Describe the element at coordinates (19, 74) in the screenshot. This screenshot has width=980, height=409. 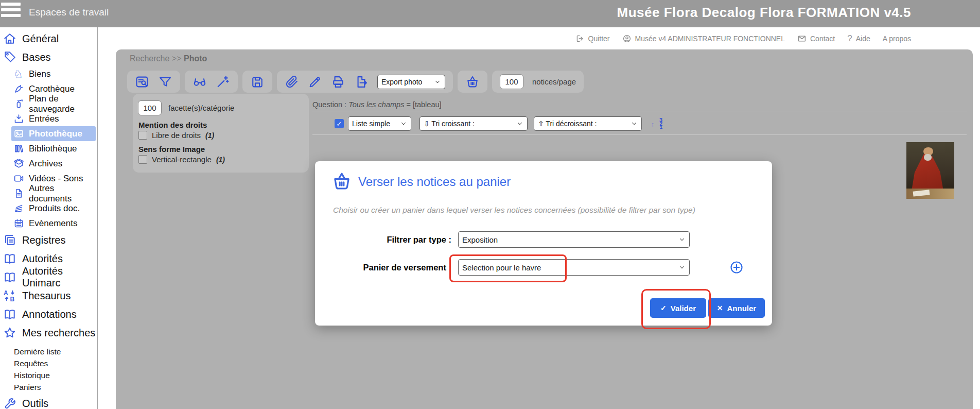
I see `knight-icon: ♘` at that location.